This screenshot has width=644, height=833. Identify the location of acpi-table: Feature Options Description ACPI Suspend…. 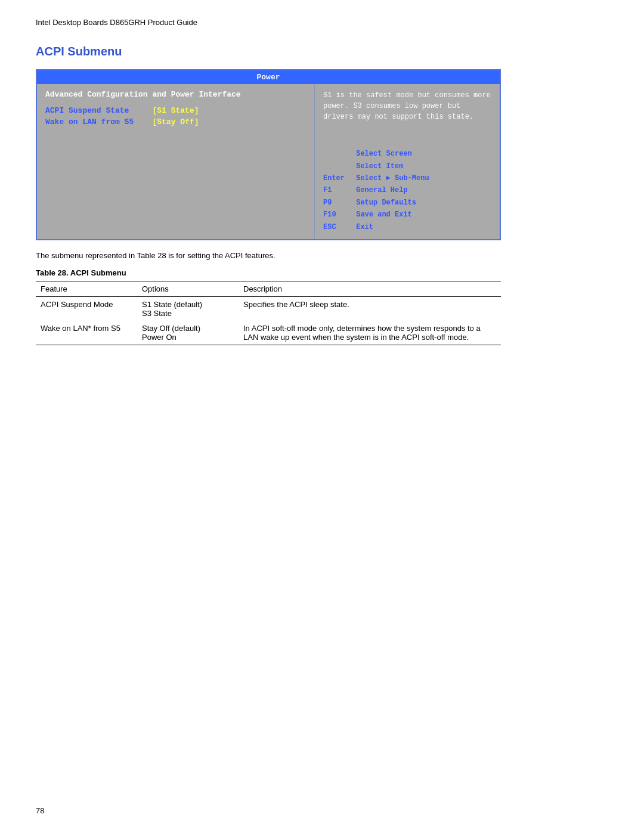
(268, 313).